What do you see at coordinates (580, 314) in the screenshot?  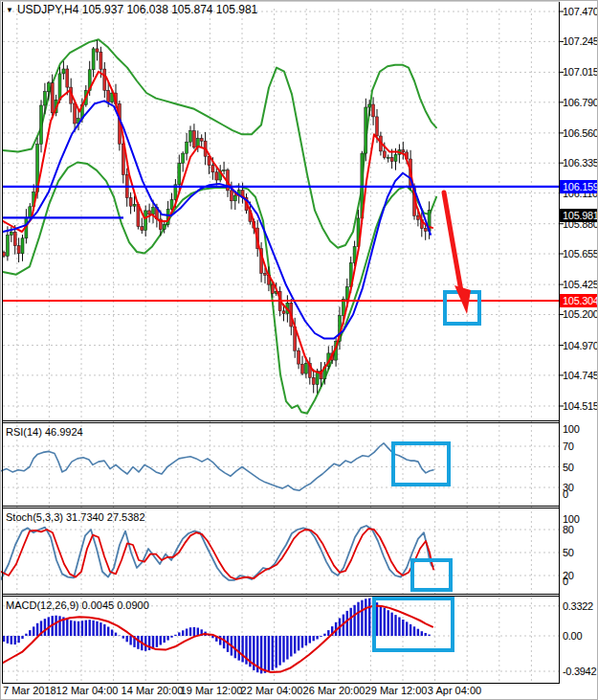 I see `price-tick-label: 105.200` at bounding box center [580, 314].